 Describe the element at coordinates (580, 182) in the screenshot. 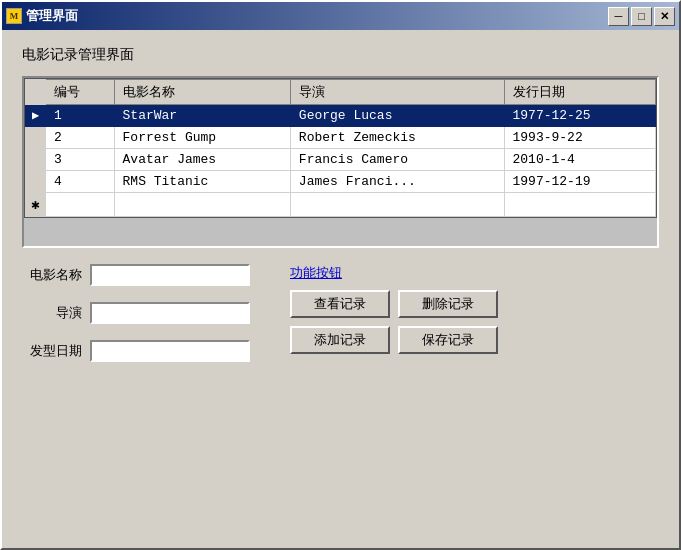

I see `cell-date: 1997-12-19` at that location.